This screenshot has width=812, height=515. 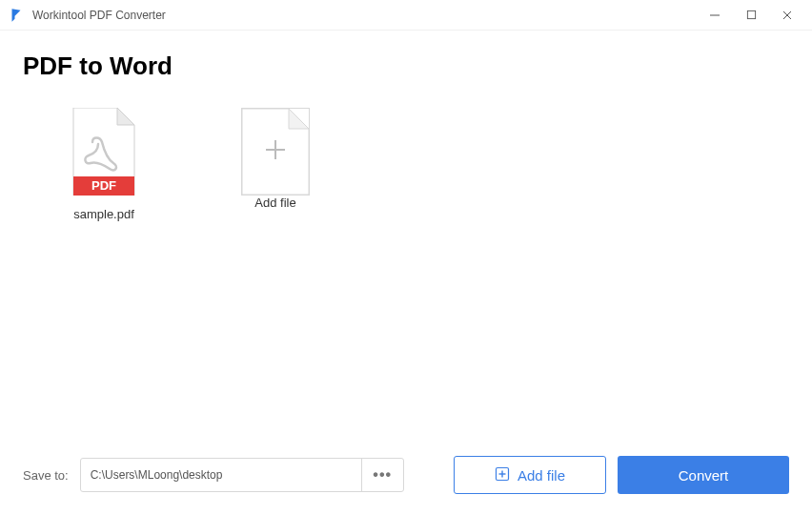 What do you see at coordinates (787, 15) in the screenshot?
I see `close-button` at bounding box center [787, 15].